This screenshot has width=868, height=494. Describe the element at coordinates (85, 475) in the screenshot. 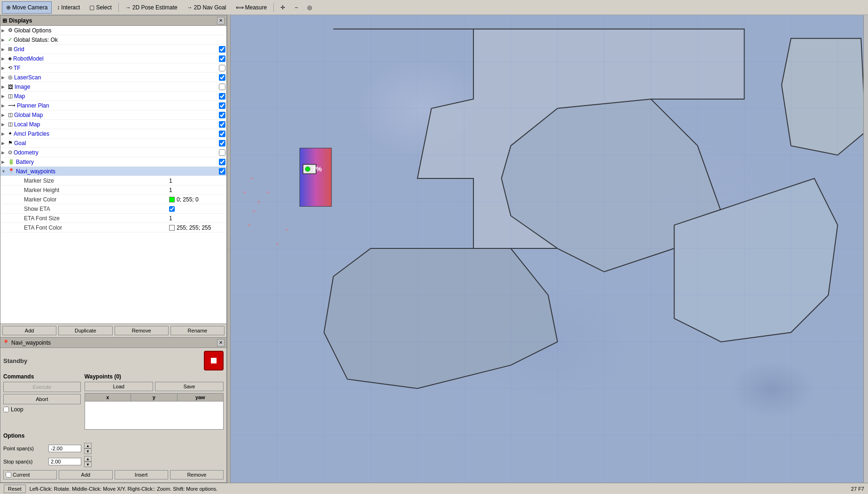

I see `add-wp-button: Add` at that location.